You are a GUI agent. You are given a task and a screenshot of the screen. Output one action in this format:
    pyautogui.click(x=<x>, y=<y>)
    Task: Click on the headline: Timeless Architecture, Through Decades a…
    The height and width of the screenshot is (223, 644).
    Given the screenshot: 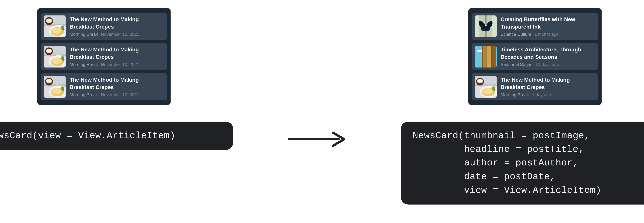 What is the action you would take?
    pyautogui.click(x=548, y=53)
    